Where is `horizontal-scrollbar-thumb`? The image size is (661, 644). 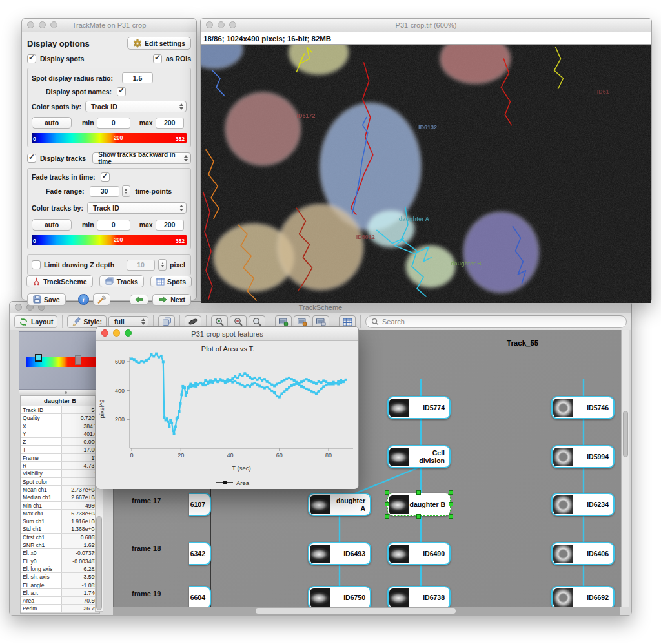
horizontal-scrollbar-thumb is located at coordinates (356, 611).